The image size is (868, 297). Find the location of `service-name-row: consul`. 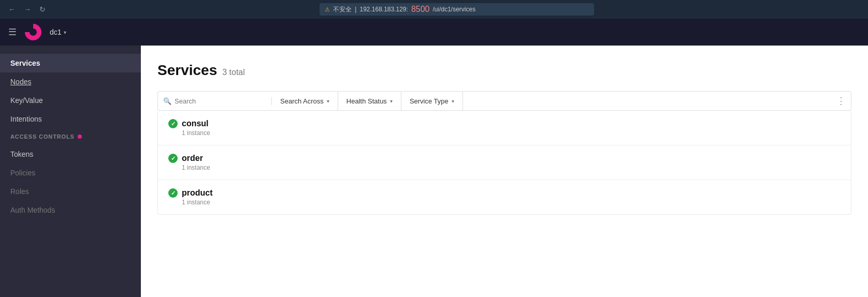

service-name-row: consul is located at coordinates (504, 124).